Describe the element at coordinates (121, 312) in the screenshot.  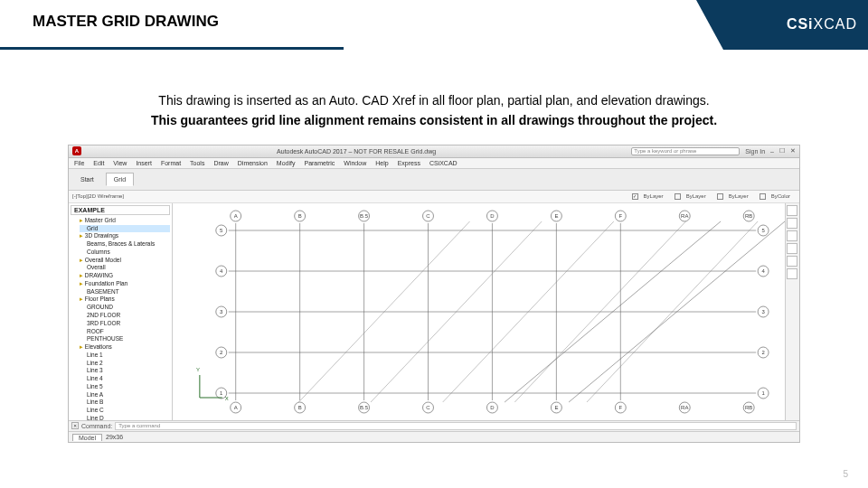
I see `project-tree: EXAMPLE ▸ Master GridGrid▸ 3D DrawingsBe…` at that location.